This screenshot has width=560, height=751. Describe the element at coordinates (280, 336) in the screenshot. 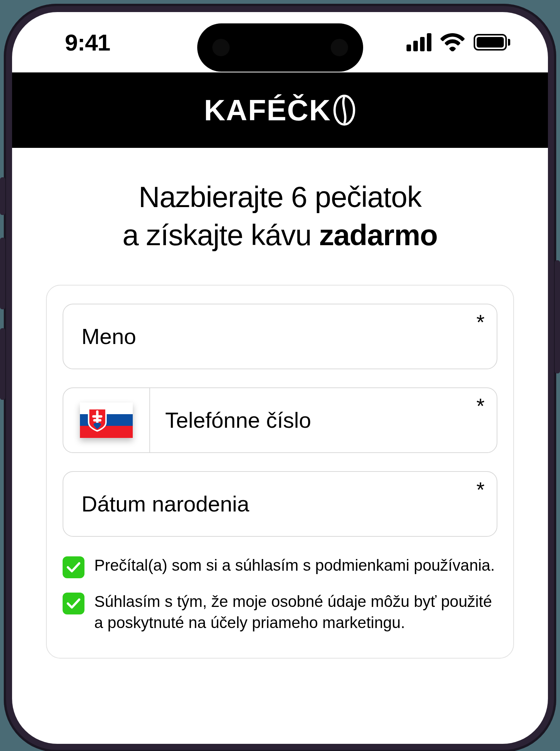

I see `name-input` at that location.